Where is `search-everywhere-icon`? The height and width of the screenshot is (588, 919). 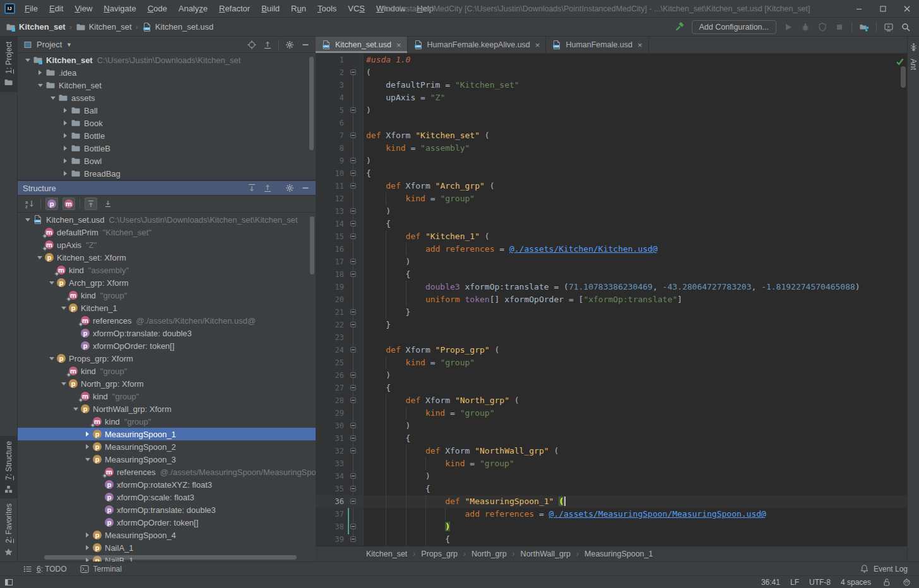
search-everywhere-icon is located at coordinates (906, 27).